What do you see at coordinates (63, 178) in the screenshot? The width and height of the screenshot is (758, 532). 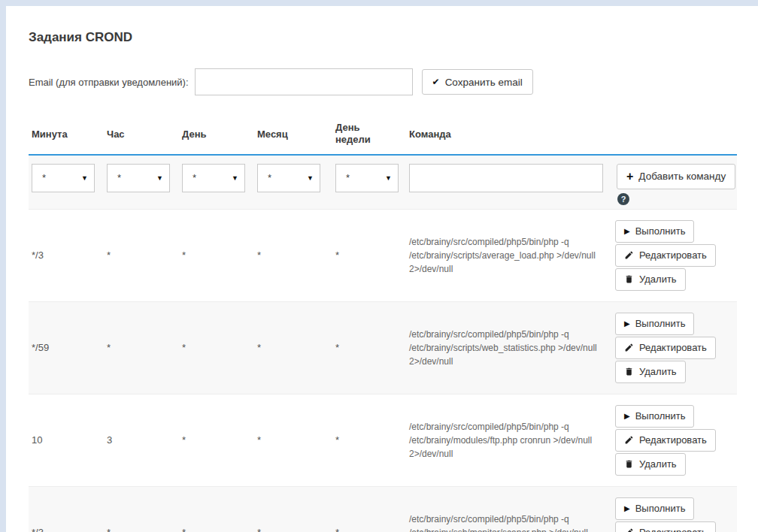 I see `minute-select: *` at bounding box center [63, 178].